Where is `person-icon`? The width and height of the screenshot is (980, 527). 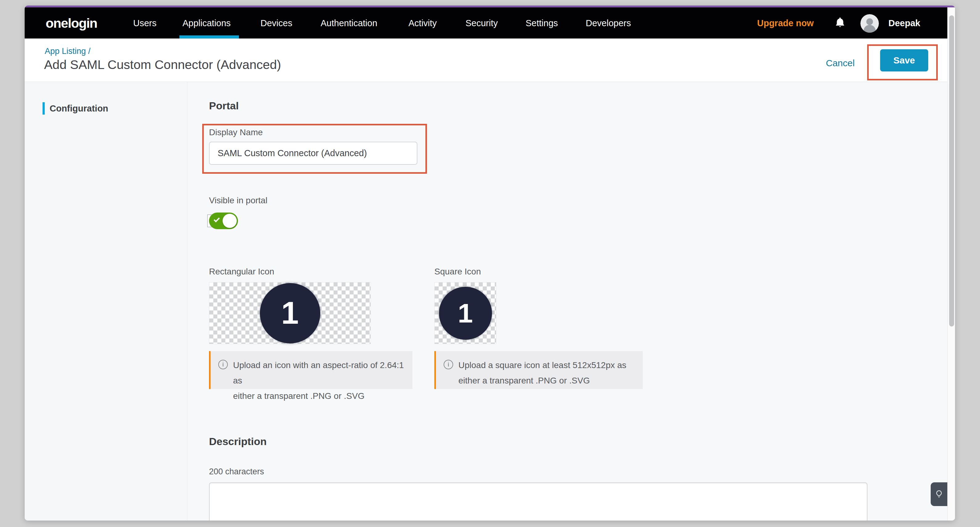
person-icon is located at coordinates (870, 24).